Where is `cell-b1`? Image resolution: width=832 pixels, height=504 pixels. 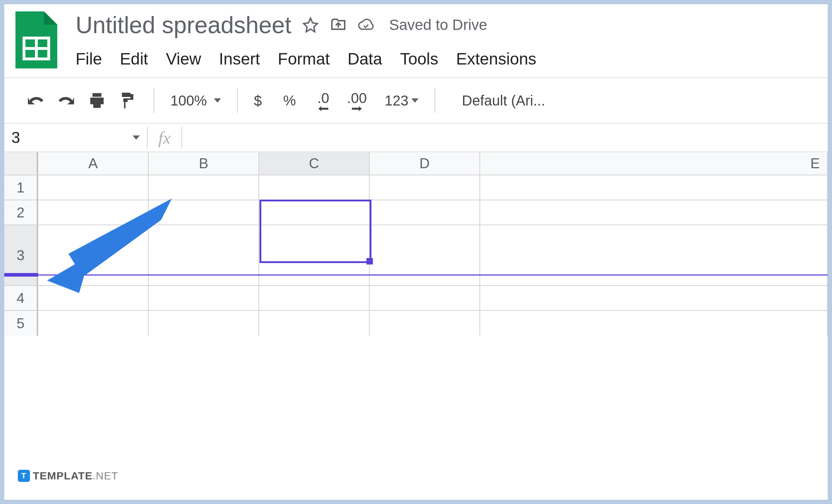
cell-b1 is located at coordinates (204, 187).